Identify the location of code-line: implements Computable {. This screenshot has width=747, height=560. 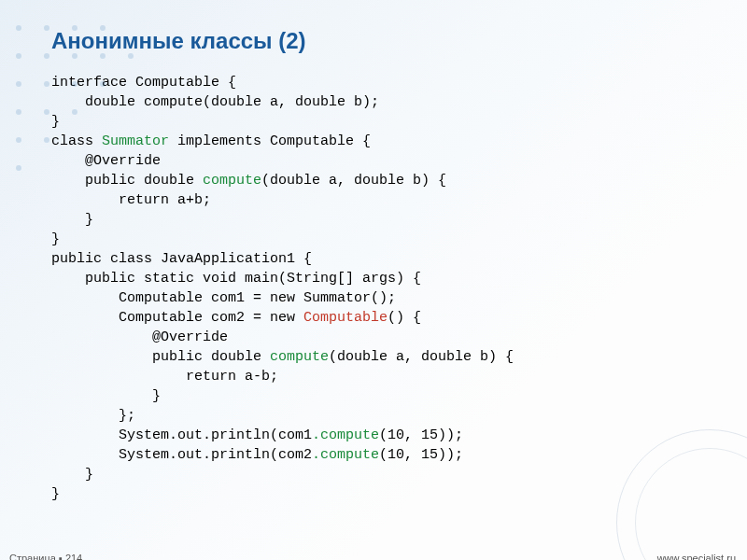
(270, 142).